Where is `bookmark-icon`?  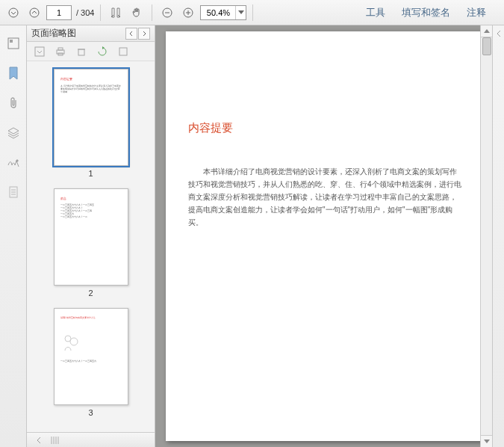
bookmark-icon is located at coordinates (13, 73).